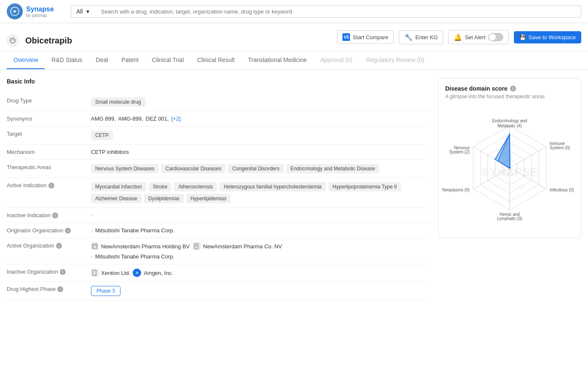 The height and width of the screenshot is (390, 588). Describe the element at coordinates (49, 167) in the screenshot. I see `therapeutic-areas-label: Therapeutic Areas` at that location.